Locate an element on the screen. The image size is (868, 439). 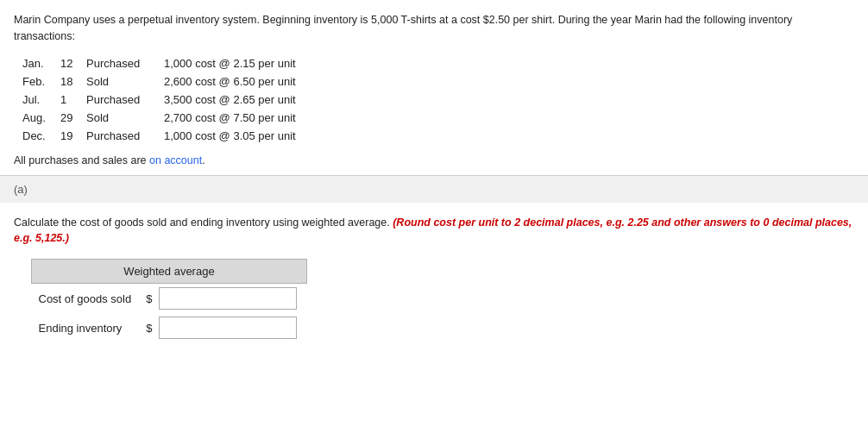
transaction-day: 1 is located at coordinates (73, 100).